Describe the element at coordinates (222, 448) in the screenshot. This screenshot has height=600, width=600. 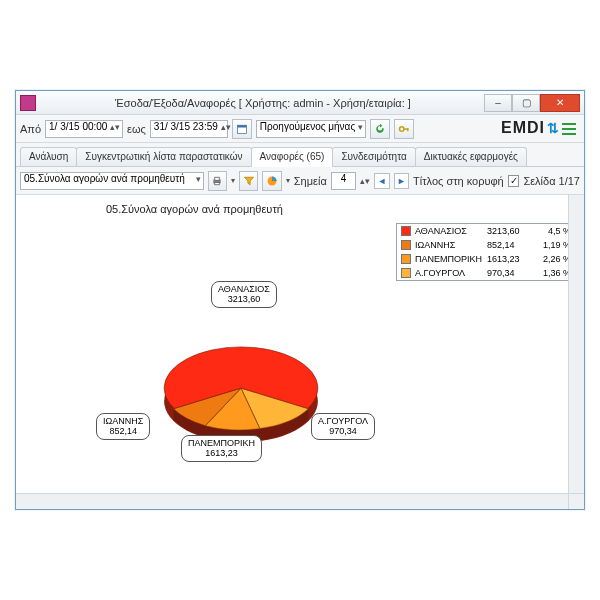
I see `slice-callout: ΠΑΝΕΜΠΟΡΙΚΗ 1613,23` at that location.